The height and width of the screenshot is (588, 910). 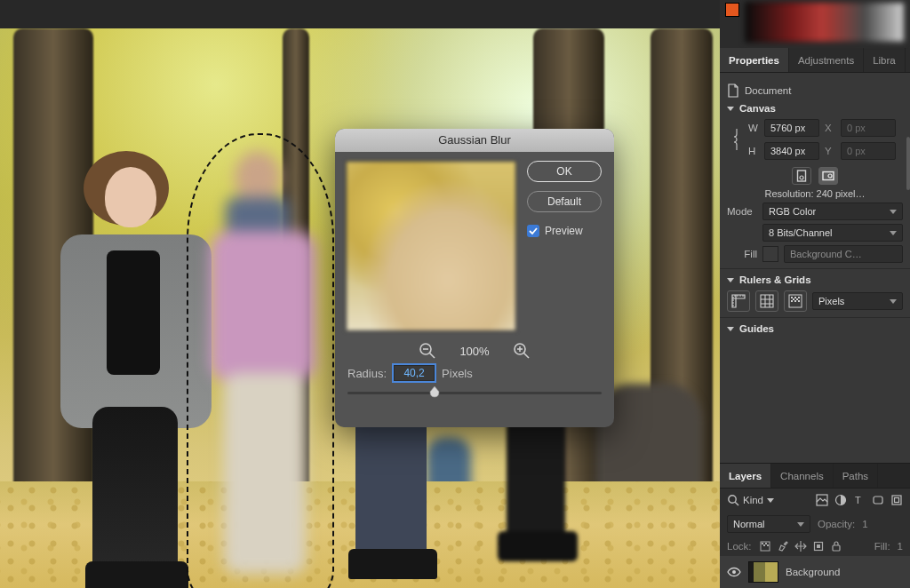 I want to click on lock-artboard-icon, so click(x=818, y=546).